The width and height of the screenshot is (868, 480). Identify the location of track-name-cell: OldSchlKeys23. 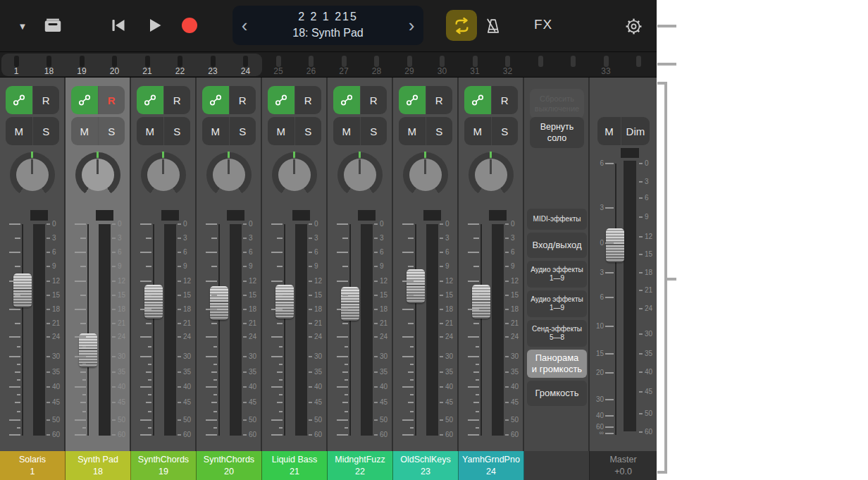
(426, 465).